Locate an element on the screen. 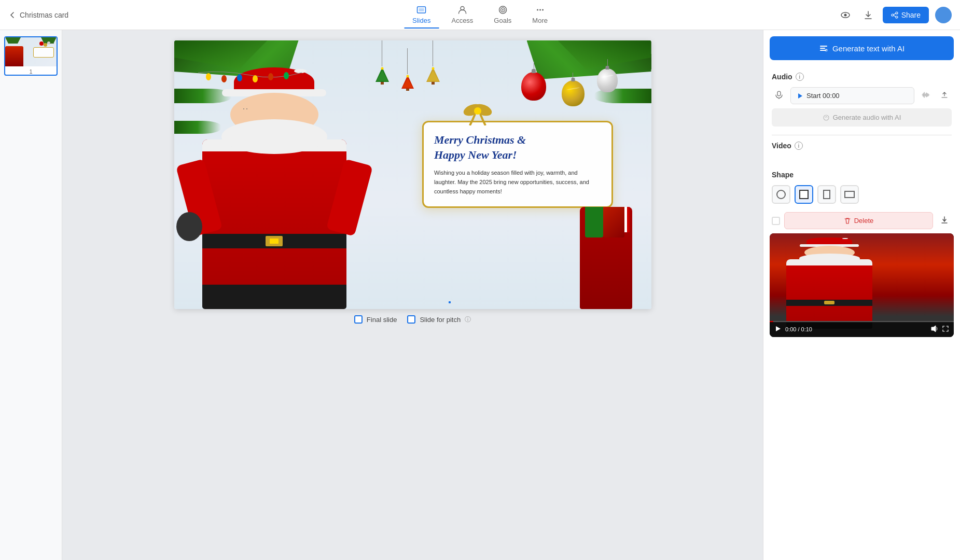 This screenshot has height=560, width=960. ai-audio-icon is located at coordinates (826, 118).